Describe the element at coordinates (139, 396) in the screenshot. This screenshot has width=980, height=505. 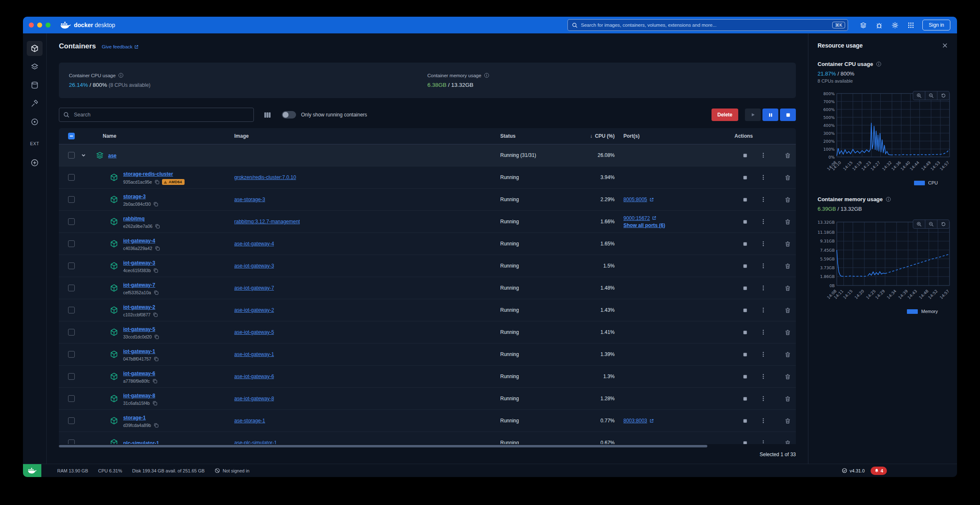
I see `container-name-link: iot-gateway-8` at that location.